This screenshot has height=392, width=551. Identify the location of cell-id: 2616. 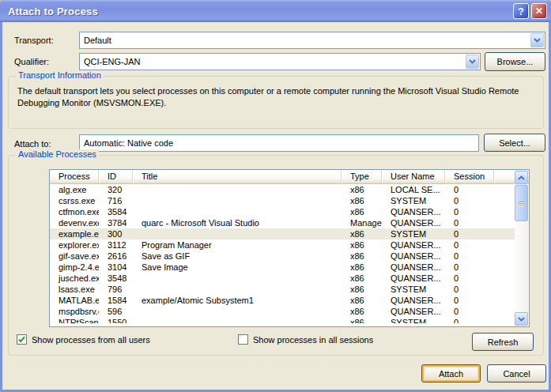
(115, 256).